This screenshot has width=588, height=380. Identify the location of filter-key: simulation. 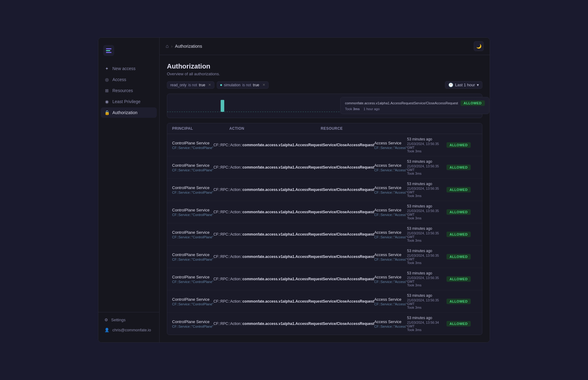
(232, 85).